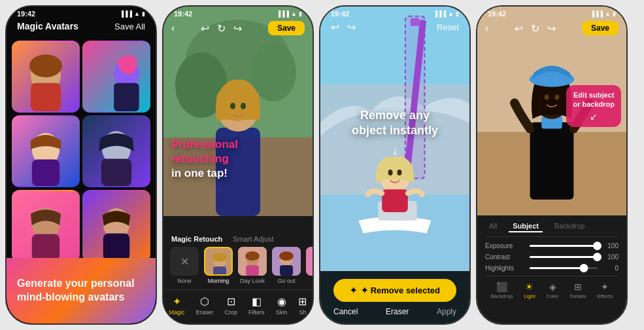 This screenshot has width=644, height=330. I want to click on phone4-top-nav: ‹ ↩ ↻ ↪ Save, so click(552, 28).